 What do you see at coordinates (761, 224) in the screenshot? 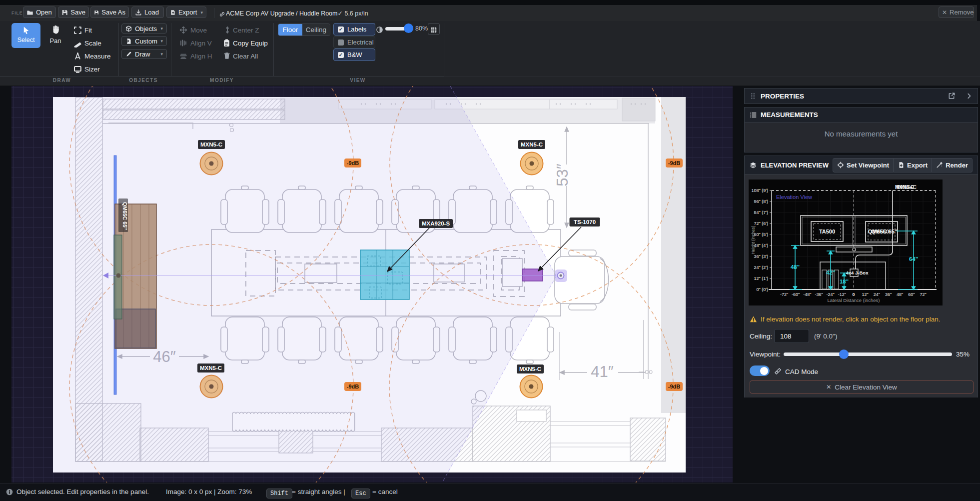
I see `svg-text: 72" (6')` at bounding box center [761, 224].